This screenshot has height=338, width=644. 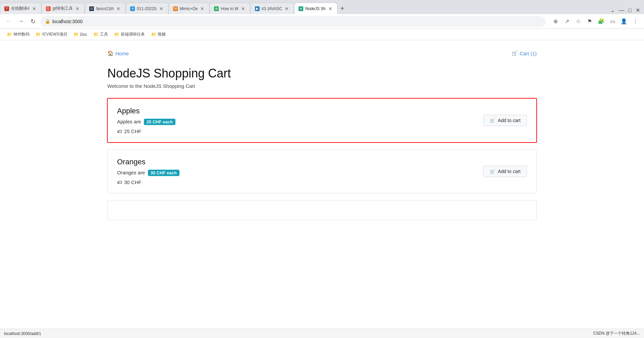 I want to click on share-button: ↗, so click(x=567, y=21).